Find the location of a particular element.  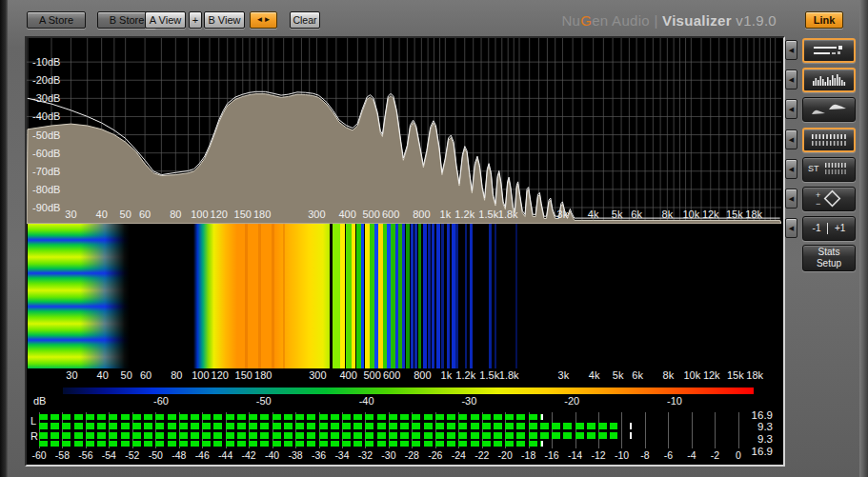

db-tick-label: -80dB is located at coordinates (46, 189).